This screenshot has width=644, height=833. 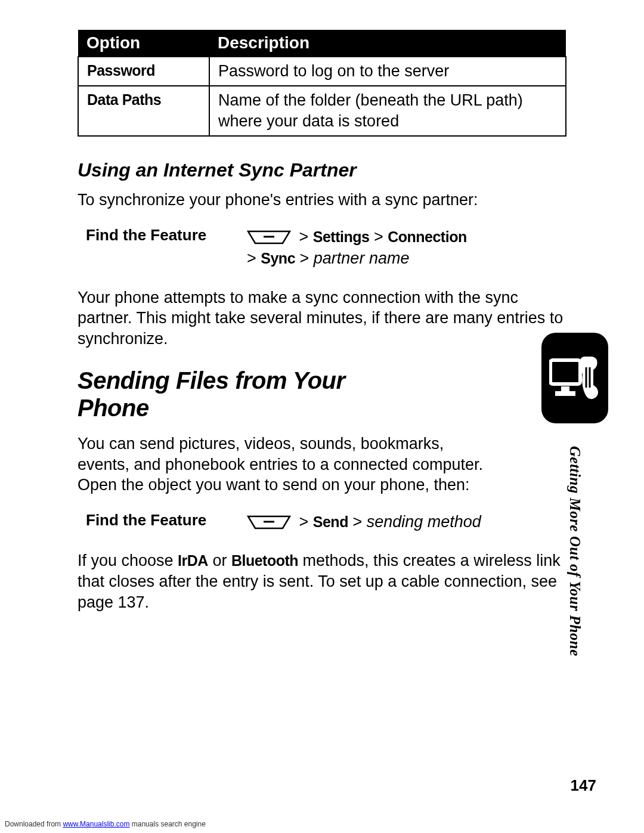 What do you see at coordinates (265, 561) in the screenshot?
I see `bluetooth-text: Bluetooth` at bounding box center [265, 561].